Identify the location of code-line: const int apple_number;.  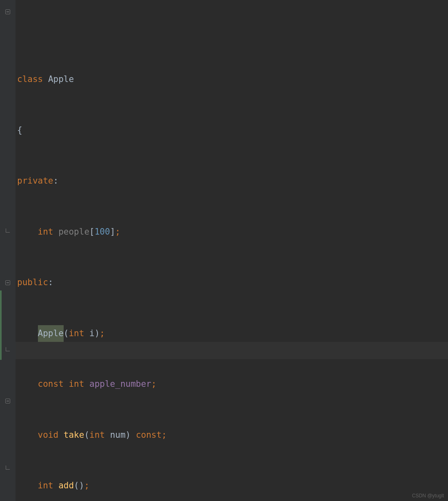
(232, 384).